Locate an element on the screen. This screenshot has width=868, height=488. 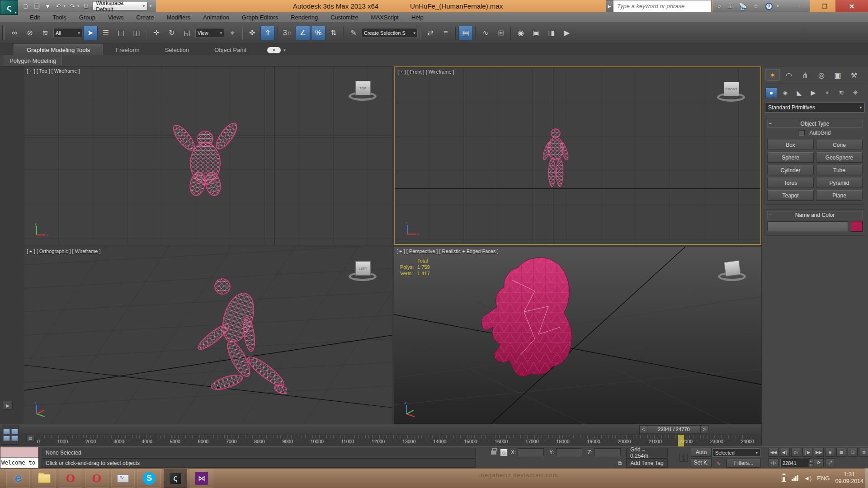
ribbon-minimize-icon: ▼ is located at coordinates (274, 50).